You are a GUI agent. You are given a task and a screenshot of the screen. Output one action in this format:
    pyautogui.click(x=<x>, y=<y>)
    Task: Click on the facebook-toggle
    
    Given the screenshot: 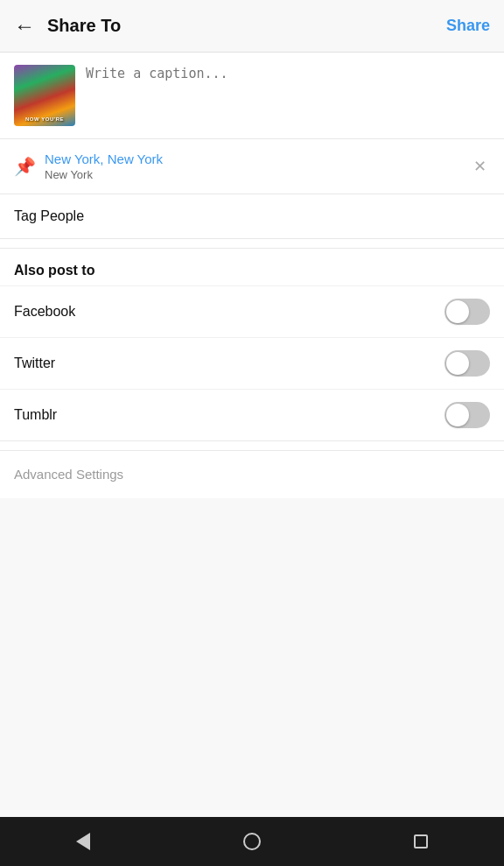 What is the action you would take?
    pyautogui.click(x=467, y=312)
    